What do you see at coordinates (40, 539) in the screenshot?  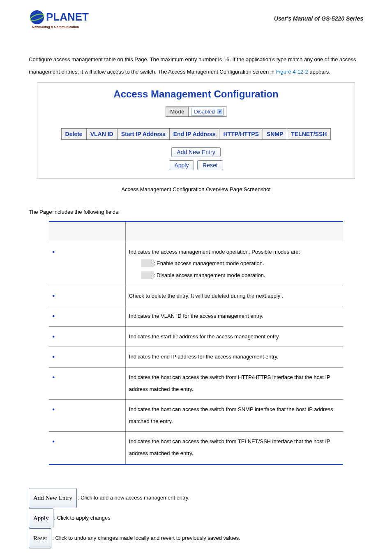 I see `reset-button-inline: Reset` at bounding box center [40, 539].